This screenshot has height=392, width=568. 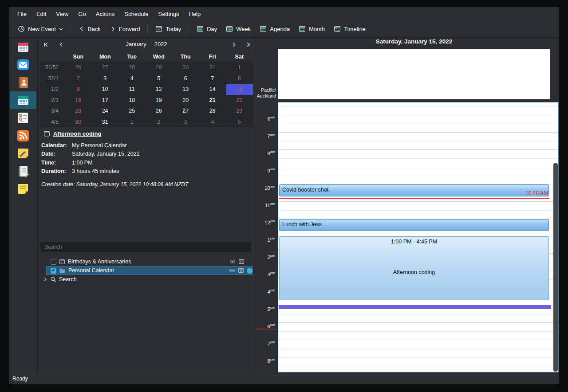 What do you see at coordinates (45, 279) in the screenshot?
I see `chevron-right-icon` at bounding box center [45, 279].